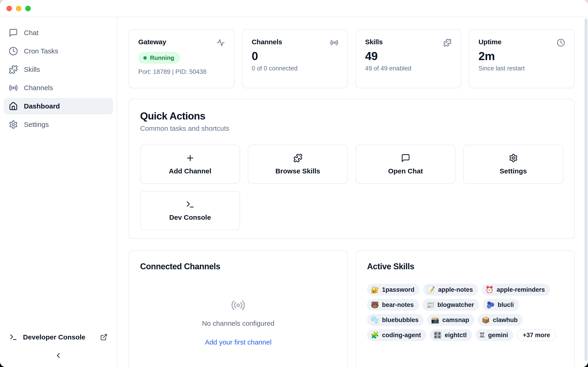 This screenshot has width=588, height=367. I want to click on skill-emoji: ⏰, so click(489, 290).